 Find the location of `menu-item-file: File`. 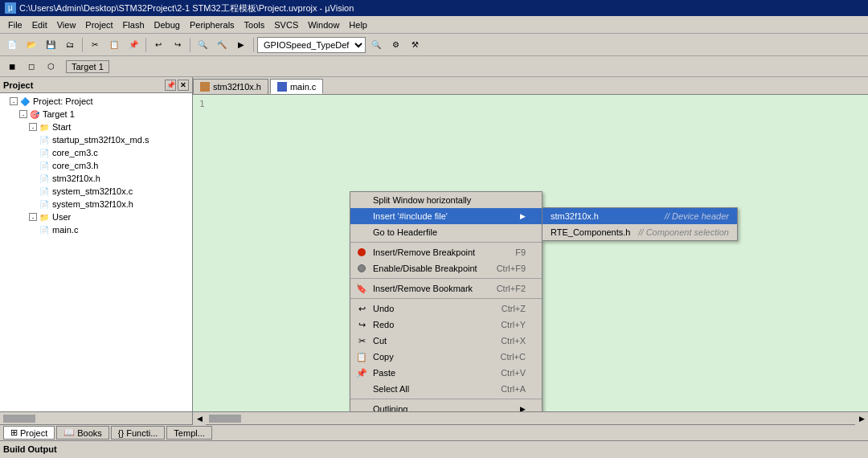

menu-item-file: File is located at coordinates (15, 25).